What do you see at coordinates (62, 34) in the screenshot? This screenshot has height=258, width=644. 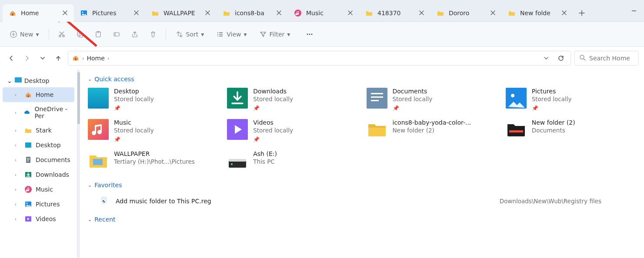 I see `cut-button` at bounding box center [62, 34].